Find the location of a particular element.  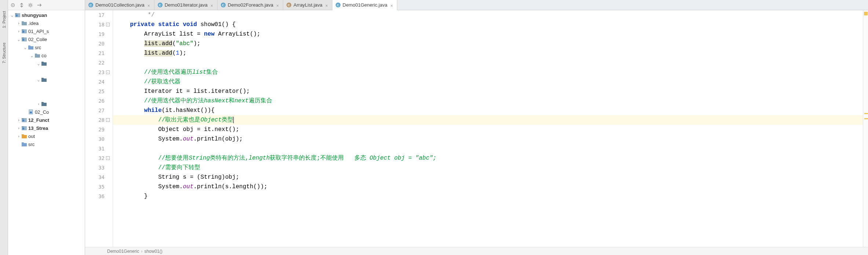

tree-label: 13_Strea is located at coordinates (38, 128).